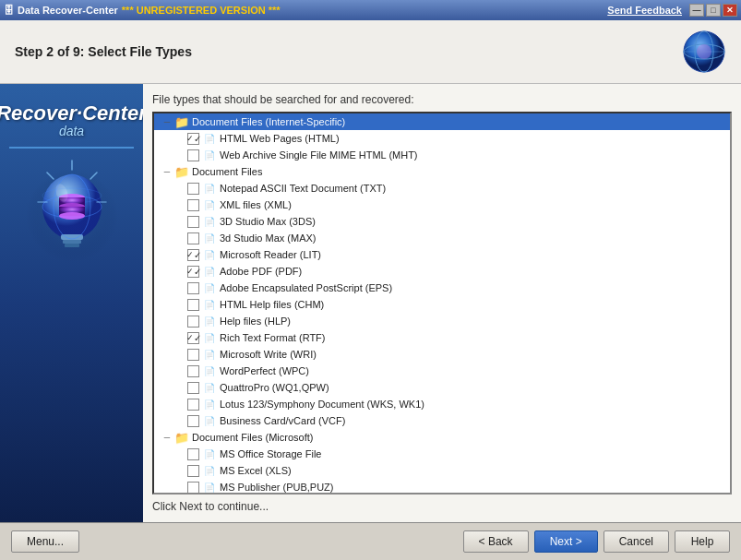 The image size is (741, 560). What do you see at coordinates (702, 542) in the screenshot?
I see `help-button: Help` at bounding box center [702, 542].